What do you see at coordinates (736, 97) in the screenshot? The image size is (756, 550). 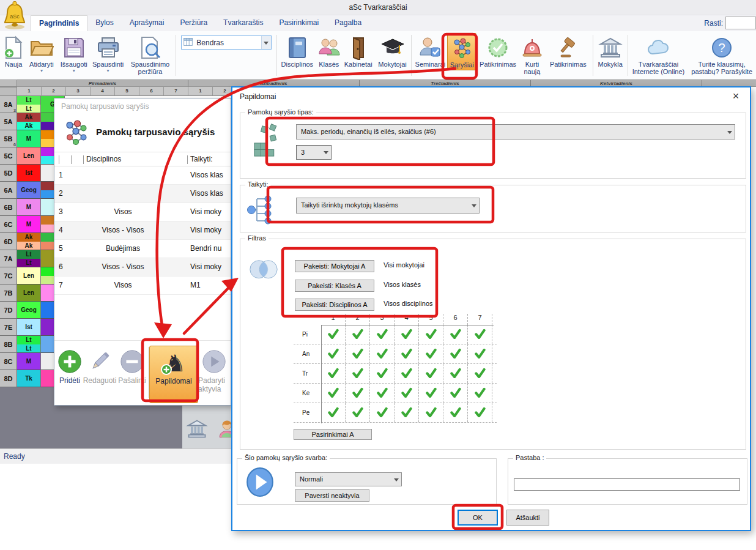 I see `close-icon: ×` at bounding box center [736, 97].